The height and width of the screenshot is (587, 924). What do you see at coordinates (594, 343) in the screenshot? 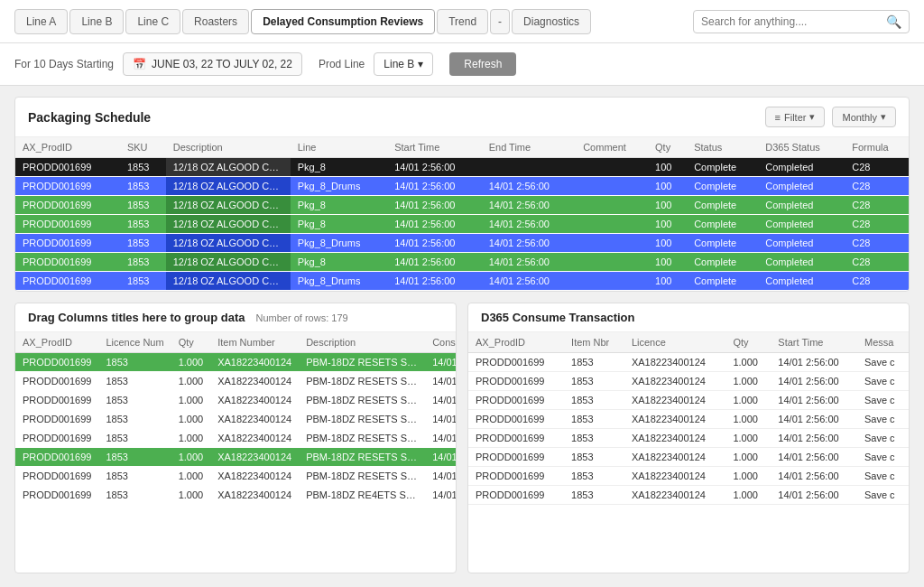
I see `d365-col-item-nbr: Item Nbr` at bounding box center [594, 343].